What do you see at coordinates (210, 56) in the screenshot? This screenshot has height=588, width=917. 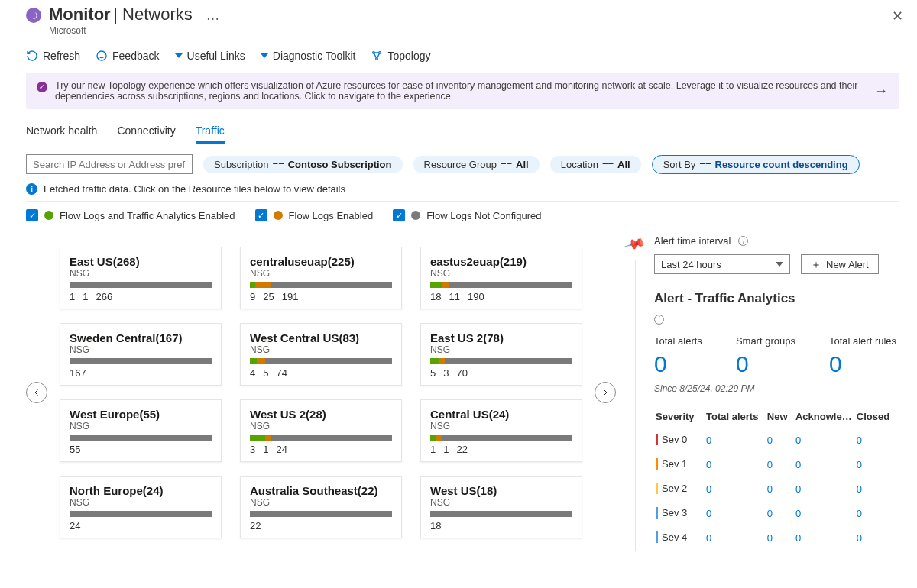 I see `useful-links-dropdown: Useful Links` at bounding box center [210, 56].